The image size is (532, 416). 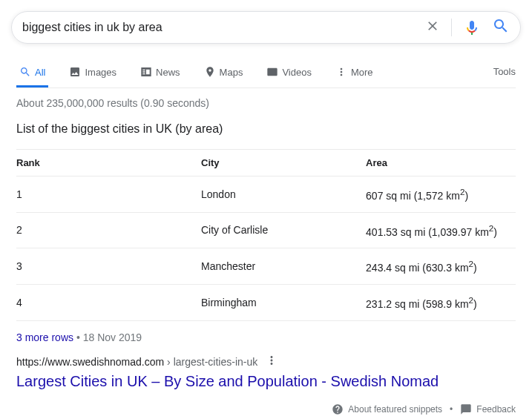 What do you see at coordinates (137, 362) in the screenshot?
I see `cite: https://www.swedishnomad.com › largest-c…` at bounding box center [137, 362].